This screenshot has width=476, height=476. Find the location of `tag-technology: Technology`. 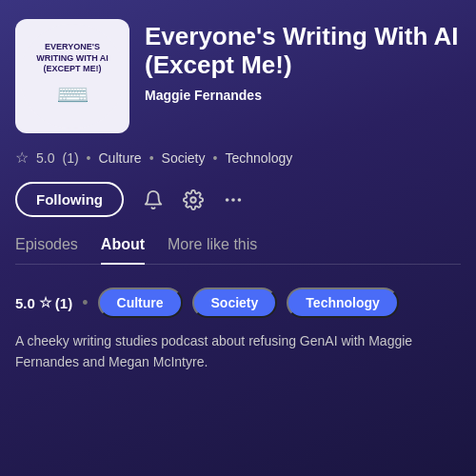

tag-technology: Technology is located at coordinates (259, 158).